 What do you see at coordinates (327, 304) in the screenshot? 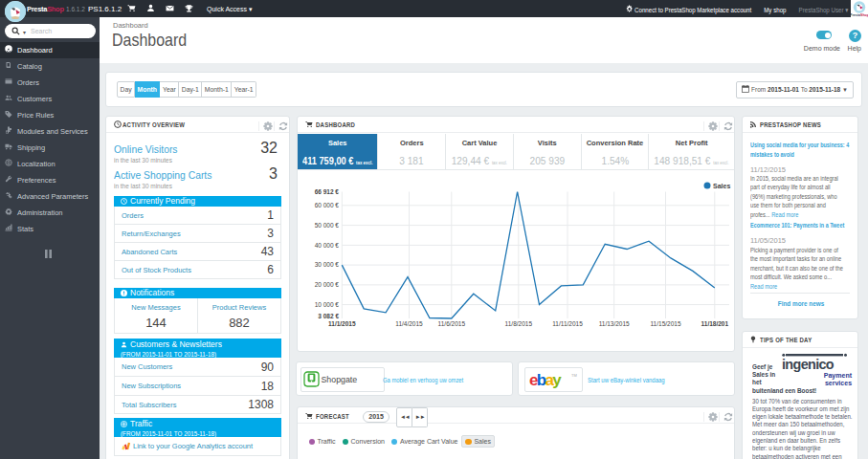
I see `svg-text: 10 000 €` at bounding box center [327, 304].